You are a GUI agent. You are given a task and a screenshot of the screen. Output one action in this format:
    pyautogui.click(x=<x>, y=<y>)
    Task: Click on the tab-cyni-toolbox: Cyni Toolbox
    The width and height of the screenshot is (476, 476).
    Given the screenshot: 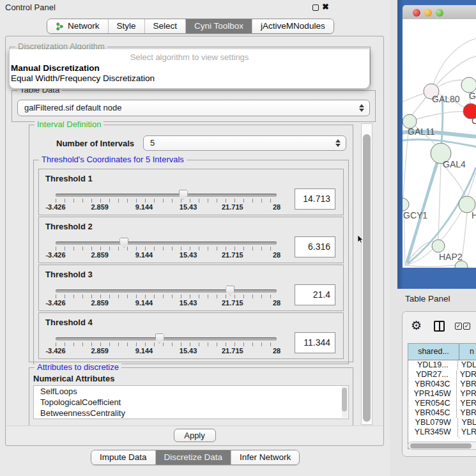 What is the action you would take?
    pyautogui.click(x=219, y=26)
    